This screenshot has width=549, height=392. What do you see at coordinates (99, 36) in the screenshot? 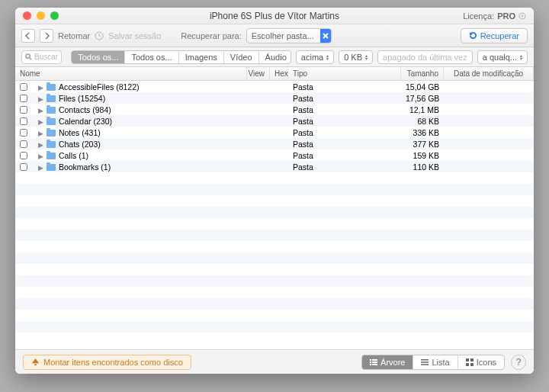
I see `save-session-icon` at bounding box center [99, 36].